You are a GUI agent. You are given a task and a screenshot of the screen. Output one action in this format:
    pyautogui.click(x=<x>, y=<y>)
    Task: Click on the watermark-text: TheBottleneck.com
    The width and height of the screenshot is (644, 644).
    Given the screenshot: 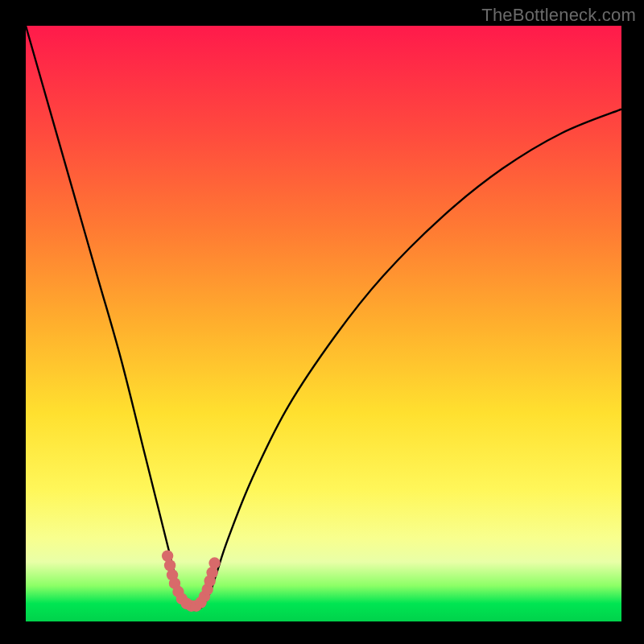 What is the action you would take?
    pyautogui.click(x=559, y=15)
    